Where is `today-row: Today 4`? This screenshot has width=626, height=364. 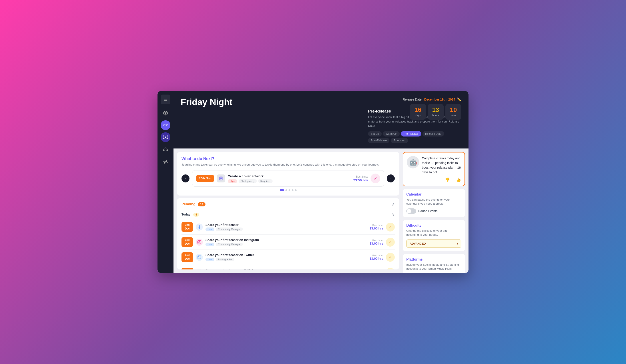
today-row: Today 4 is located at coordinates (190, 214).